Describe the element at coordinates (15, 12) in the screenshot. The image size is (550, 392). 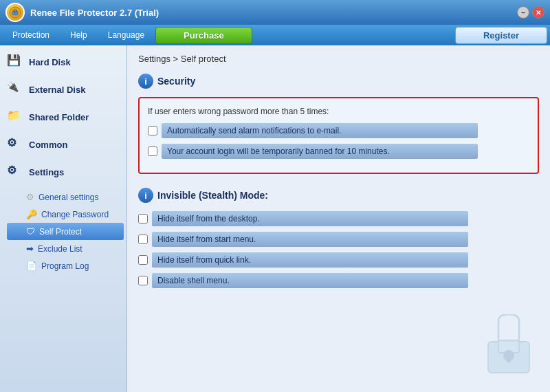
I see `app-icon` at that location.